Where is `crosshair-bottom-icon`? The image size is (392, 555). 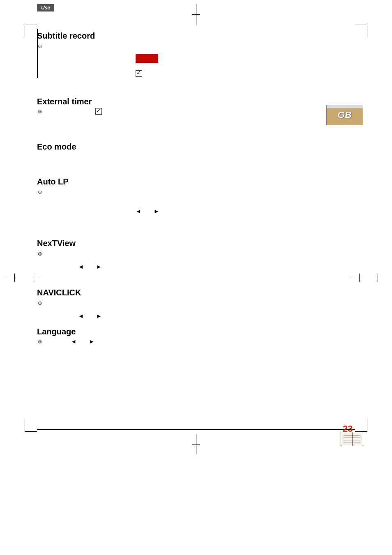 crosshair-bottom-icon is located at coordinates (196, 444).